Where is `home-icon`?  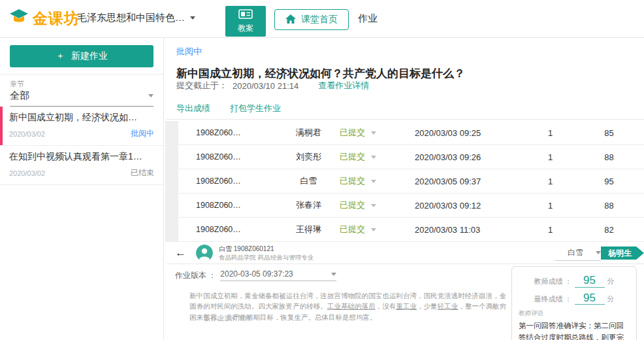
home-icon is located at coordinates (291, 20).